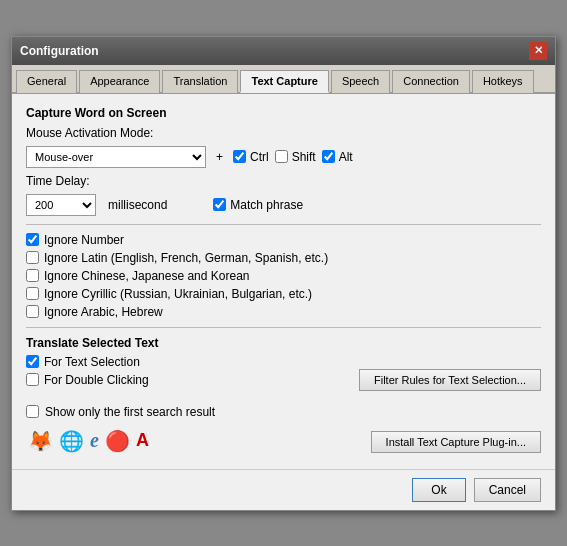 The width and height of the screenshot is (567, 546). Describe the element at coordinates (90, 133) in the screenshot. I see `mouse-mode-label: Mouse Activation Mode:` at that location.